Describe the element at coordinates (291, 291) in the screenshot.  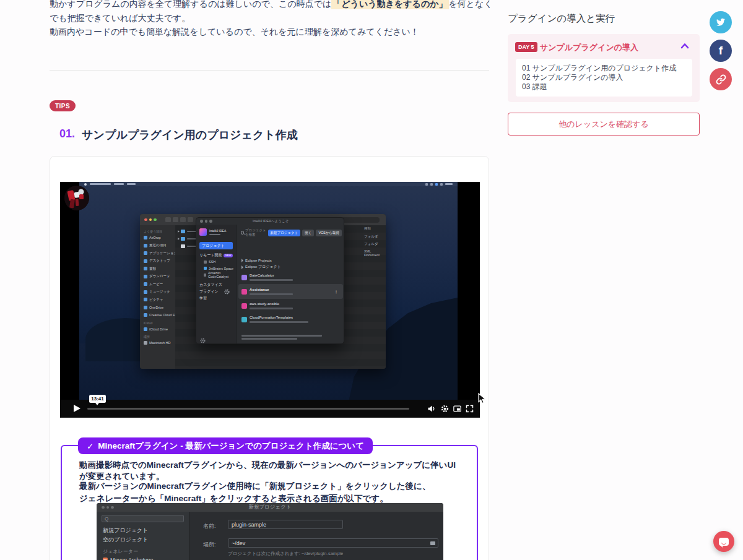
I see `project-row-highlighted: Assistance ⋮` at that location.